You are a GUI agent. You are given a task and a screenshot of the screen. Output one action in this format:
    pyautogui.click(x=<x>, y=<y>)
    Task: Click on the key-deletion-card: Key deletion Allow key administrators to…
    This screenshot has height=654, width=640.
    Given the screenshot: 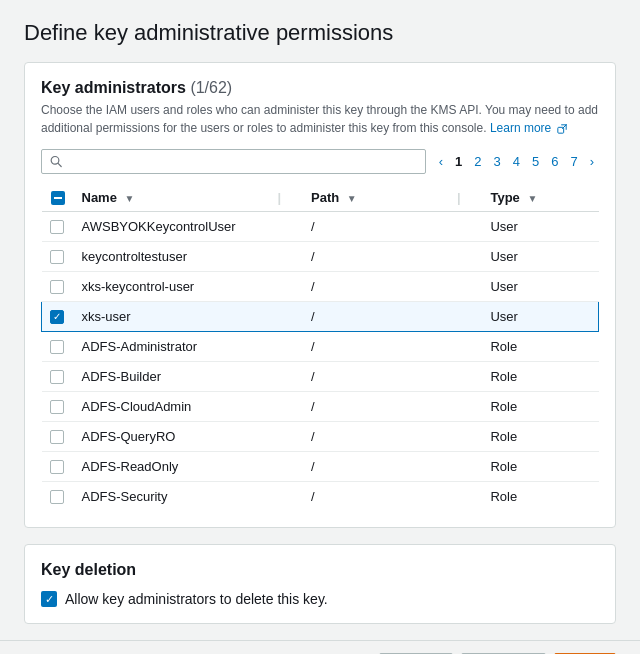 What is the action you would take?
    pyautogui.click(x=320, y=584)
    